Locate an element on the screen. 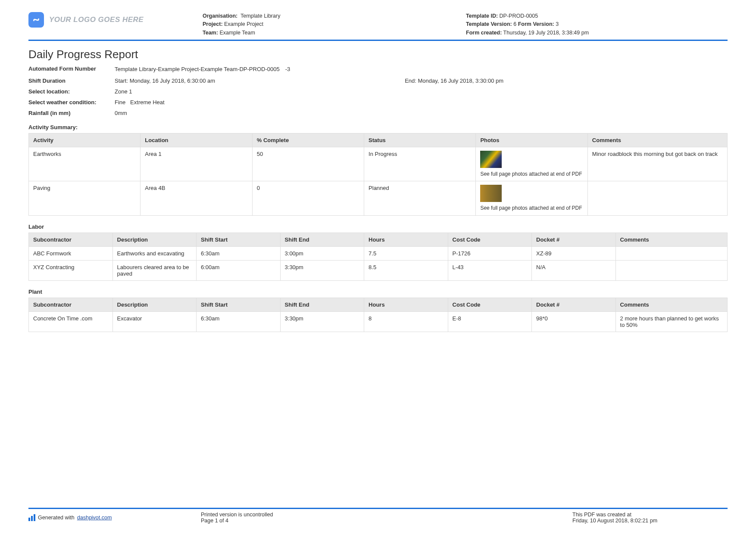  org-value: Template Library is located at coordinates (260, 16).